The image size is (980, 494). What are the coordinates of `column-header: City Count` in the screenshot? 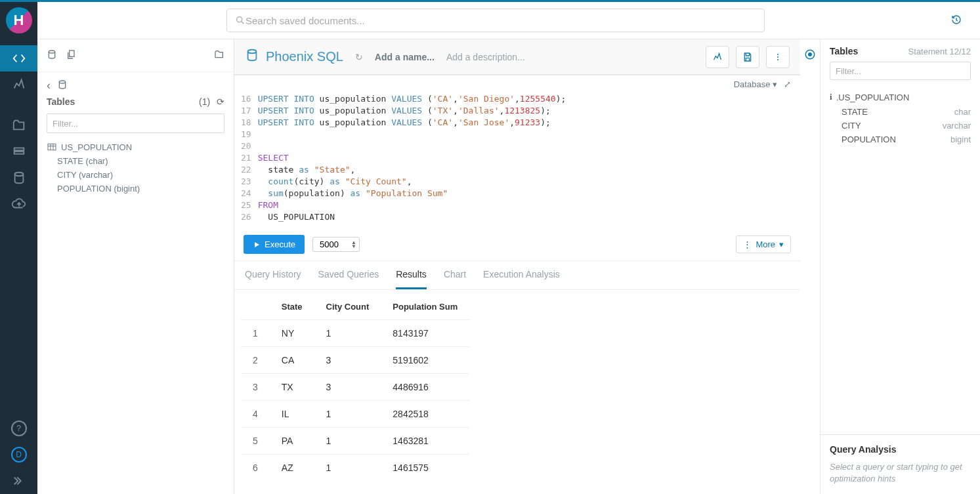 It's located at (348, 307).